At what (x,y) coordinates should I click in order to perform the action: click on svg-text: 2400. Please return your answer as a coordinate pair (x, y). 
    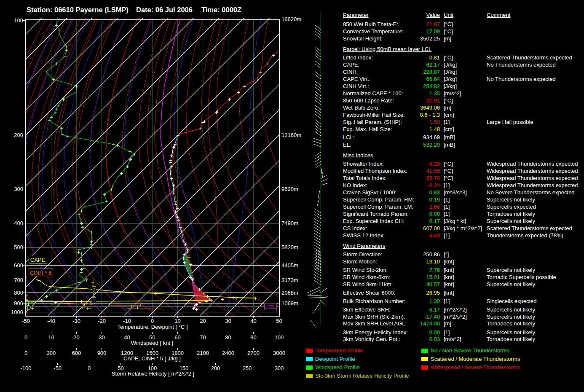
    Looking at the image, I should click on (228, 353).